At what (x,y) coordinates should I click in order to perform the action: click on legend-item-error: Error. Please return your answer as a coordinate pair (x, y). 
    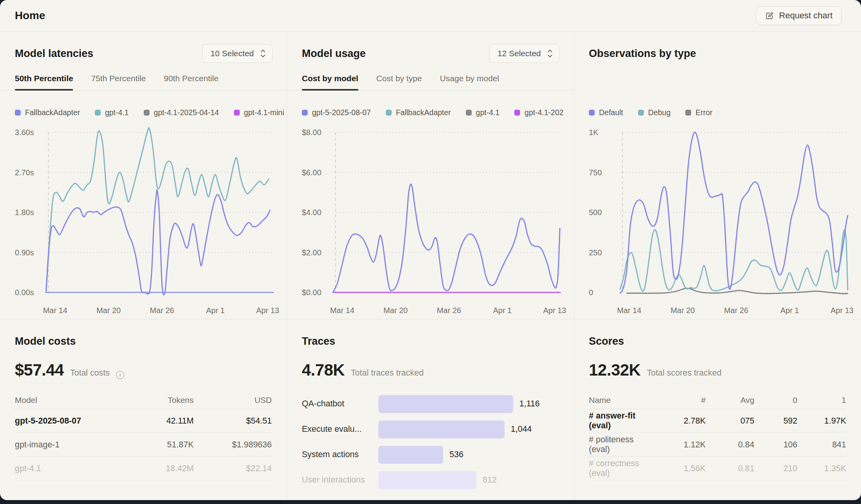
    Looking at the image, I should click on (699, 112).